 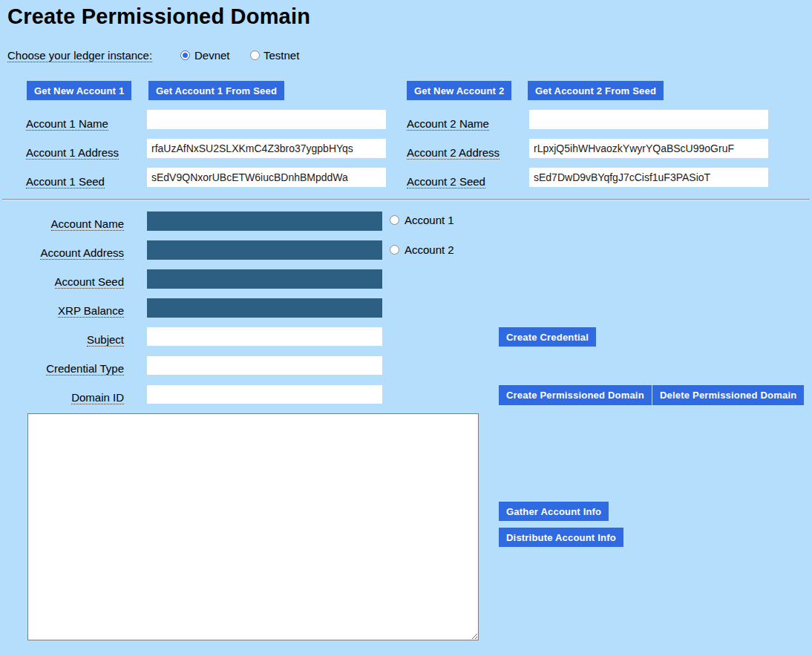 I want to click on create-credential-button: Create Credential, so click(x=548, y=337).